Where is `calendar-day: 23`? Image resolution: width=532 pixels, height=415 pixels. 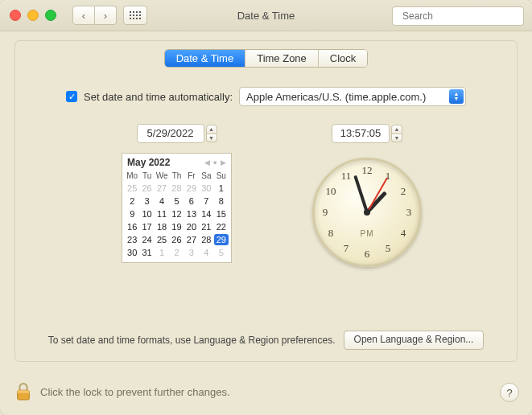
calendar-day: 23 is located at coordinates (132, 240).